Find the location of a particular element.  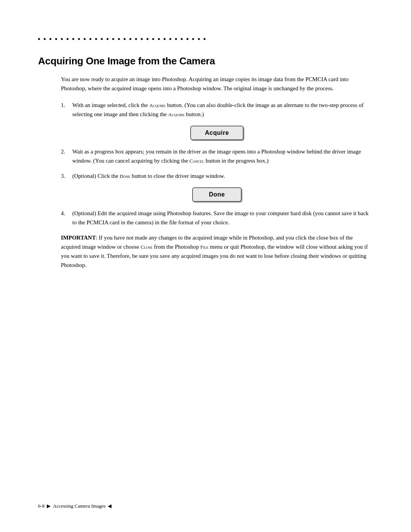

list-item-2-content: Wait as a progress box appears; you rema… is located at coordinates (223, 156).